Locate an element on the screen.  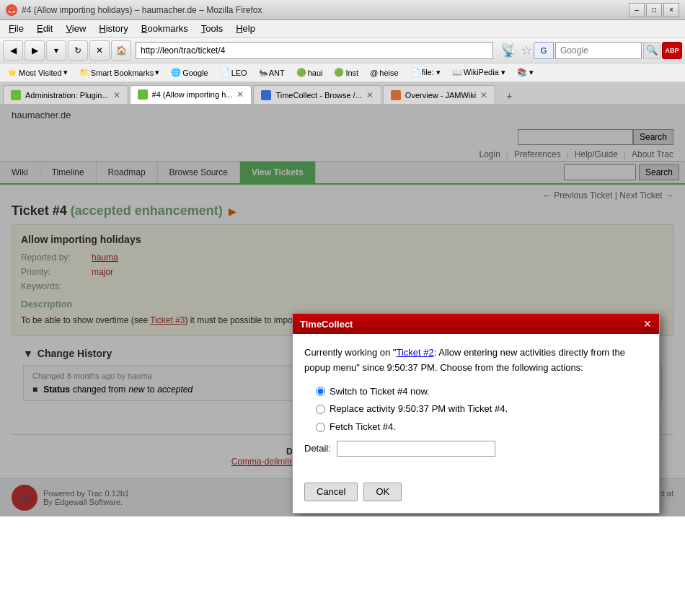
bookmark-icon: ⭐ is located at coordinates (12, 72).